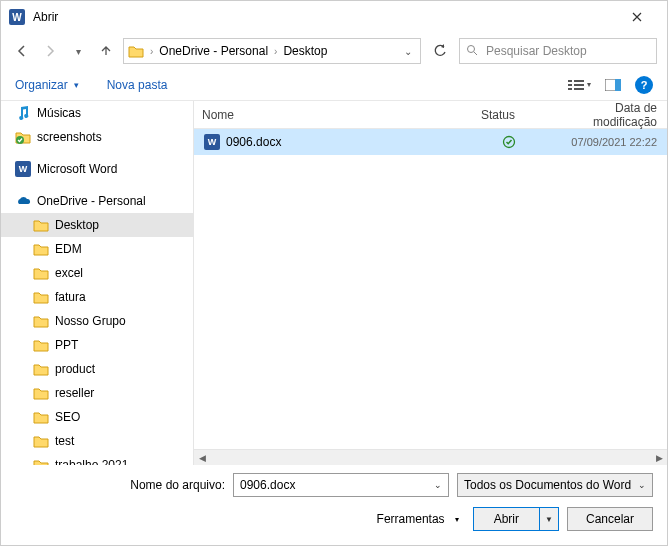  What do you see at coordinates (106, 51) in the screenshot?
I see `up-button` at bounding box center [106, 51].